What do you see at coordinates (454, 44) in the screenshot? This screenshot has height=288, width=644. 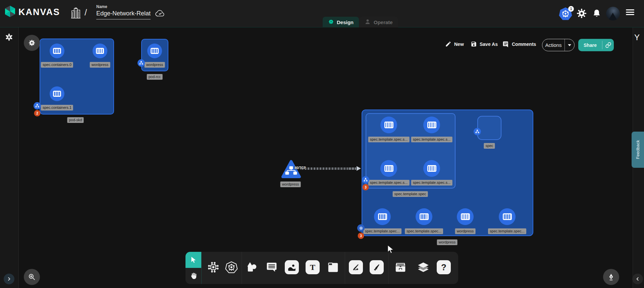 I see `new-button: New` at bounding box center [454, 44].